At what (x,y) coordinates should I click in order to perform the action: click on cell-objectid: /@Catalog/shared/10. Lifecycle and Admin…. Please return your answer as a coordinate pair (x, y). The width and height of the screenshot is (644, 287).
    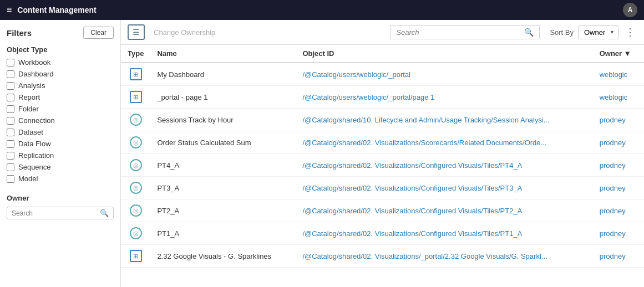
    Looking at the image, I should click on (444, 120).